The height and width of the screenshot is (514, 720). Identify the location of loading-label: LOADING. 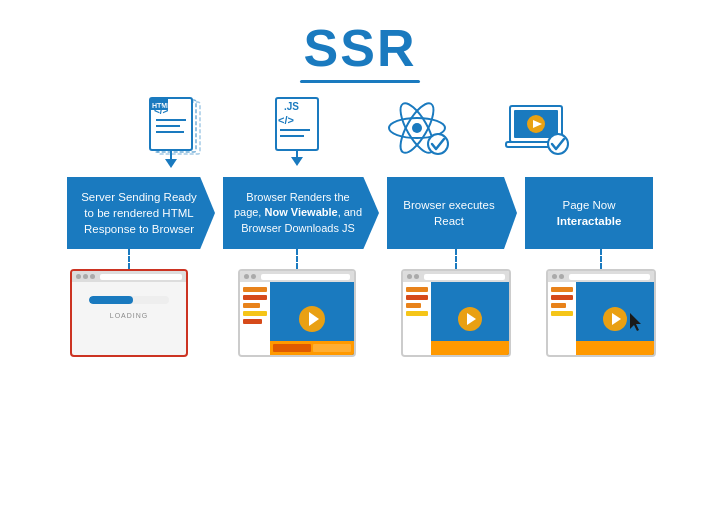
(130, 316).